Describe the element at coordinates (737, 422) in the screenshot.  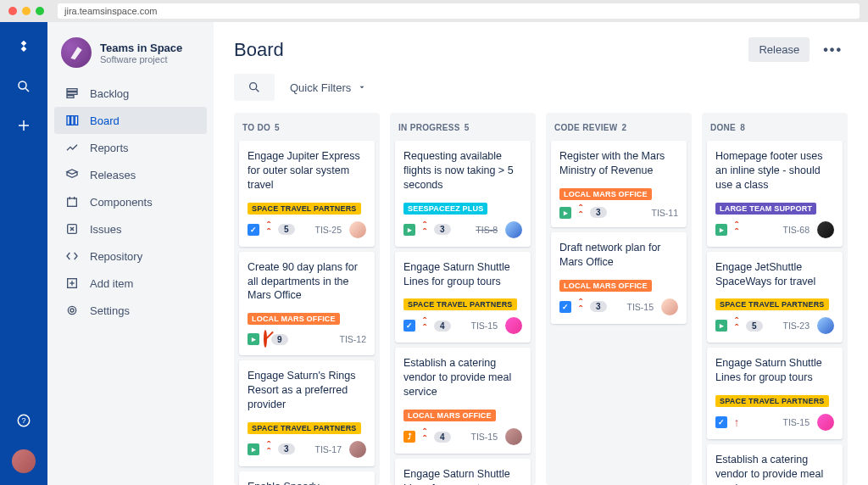
I see `priority-high-icon: ↑` at that location.